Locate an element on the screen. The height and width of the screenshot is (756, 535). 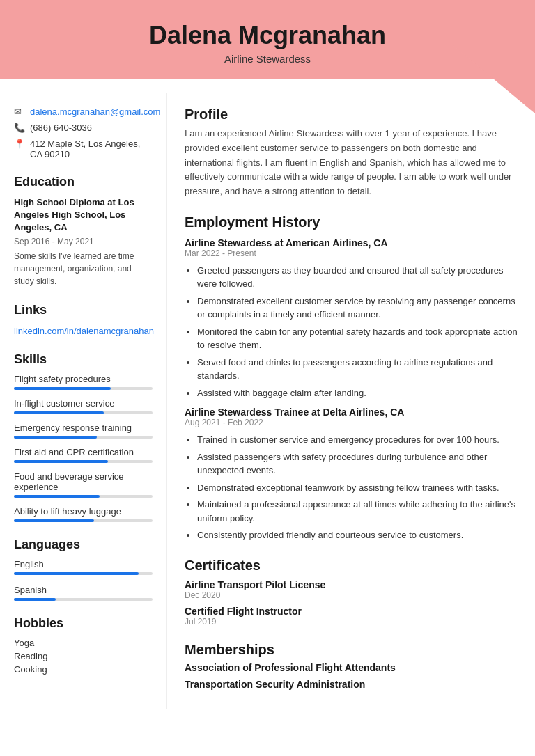
skills-section-title: Skills is located at coordinates (84, 359).